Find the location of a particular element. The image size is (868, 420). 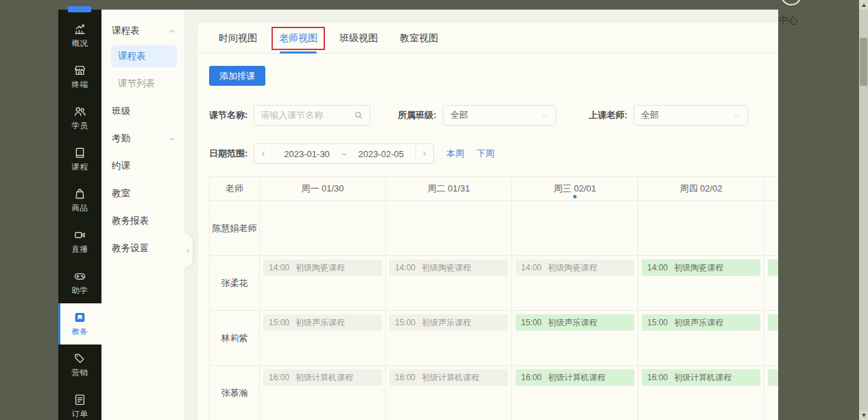

sidebar-item-terminal: 终端 is located at coordinates (80, 77).